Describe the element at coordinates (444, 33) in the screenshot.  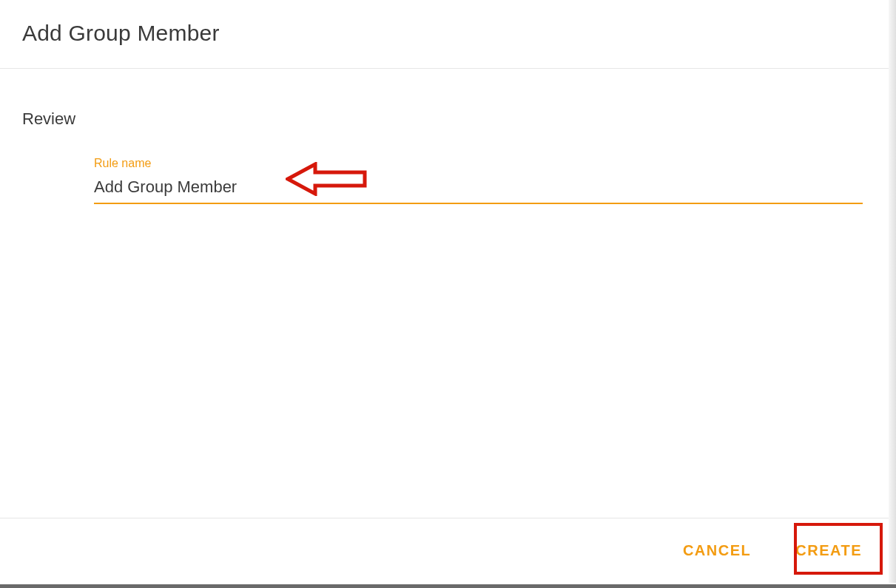
I see `dialog-title: Add Group Member` at that location.